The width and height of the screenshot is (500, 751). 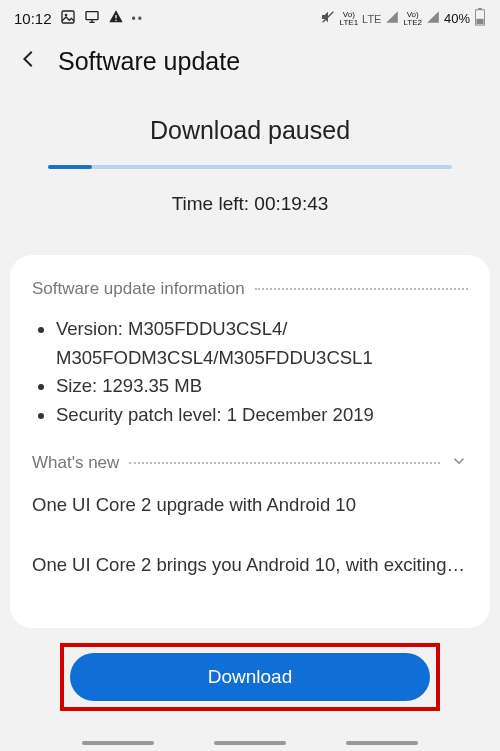 I want to click on warning-icon, so click(x=116, y=18).